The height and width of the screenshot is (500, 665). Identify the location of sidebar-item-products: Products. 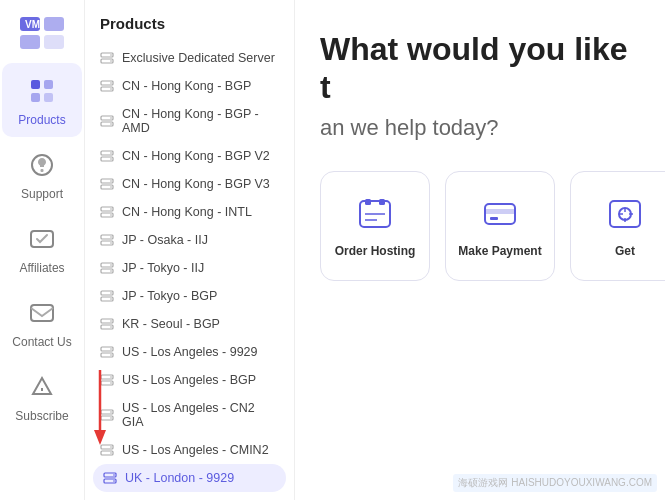
(42, 100).